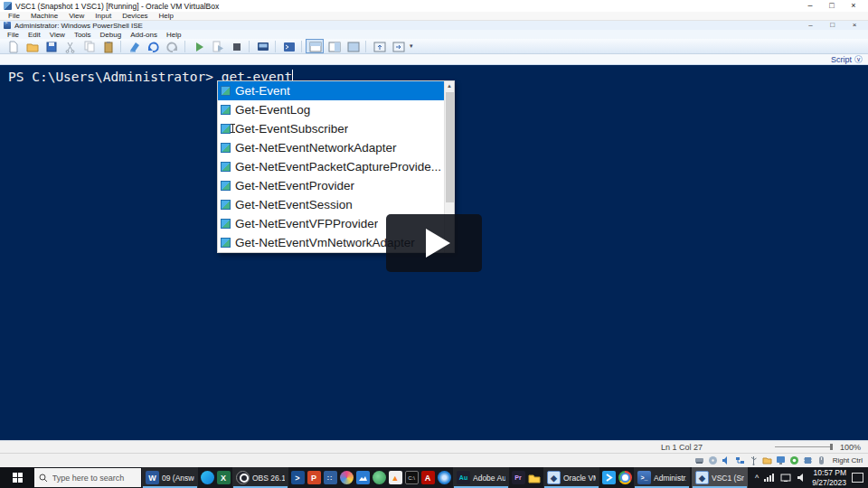 This screenshot has width=868, height=488. What do you see at coordinates (810, 5) in the screenshot?
I see `minimize-button: –` at bounding box center [810, 5].